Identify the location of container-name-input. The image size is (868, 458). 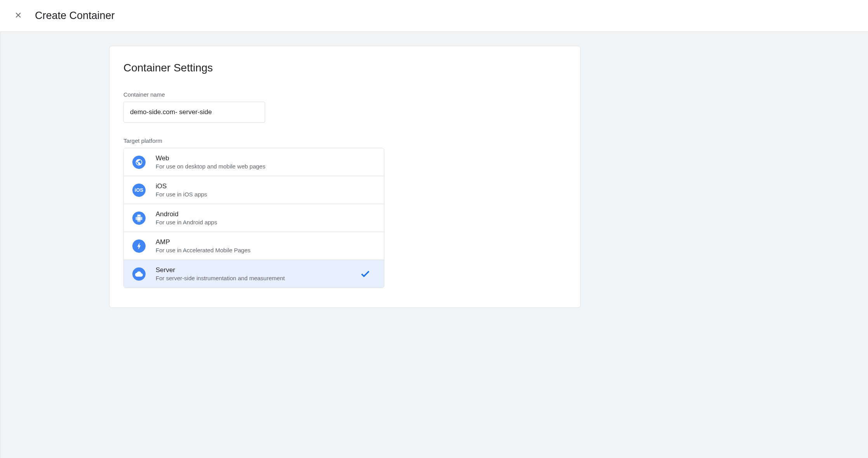
(194, 112).